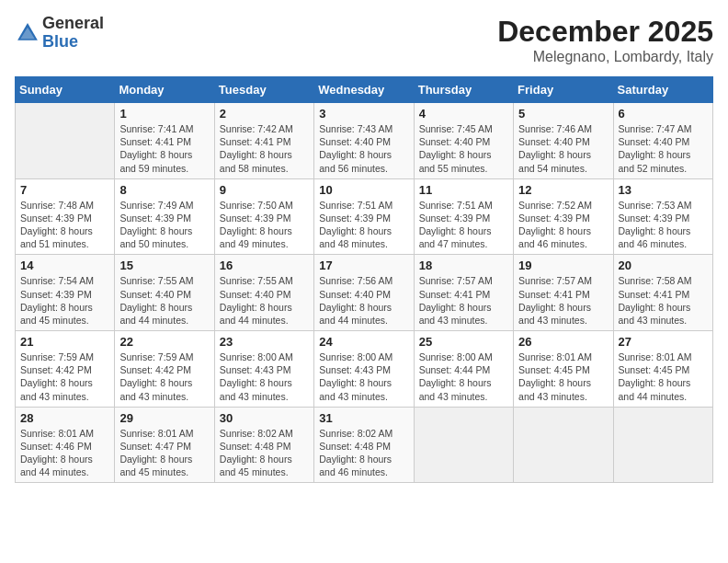  What do you see at coordinates (364, 265) in the screenshot?
I see `day-number: 17` at bounding box center [364, 265].